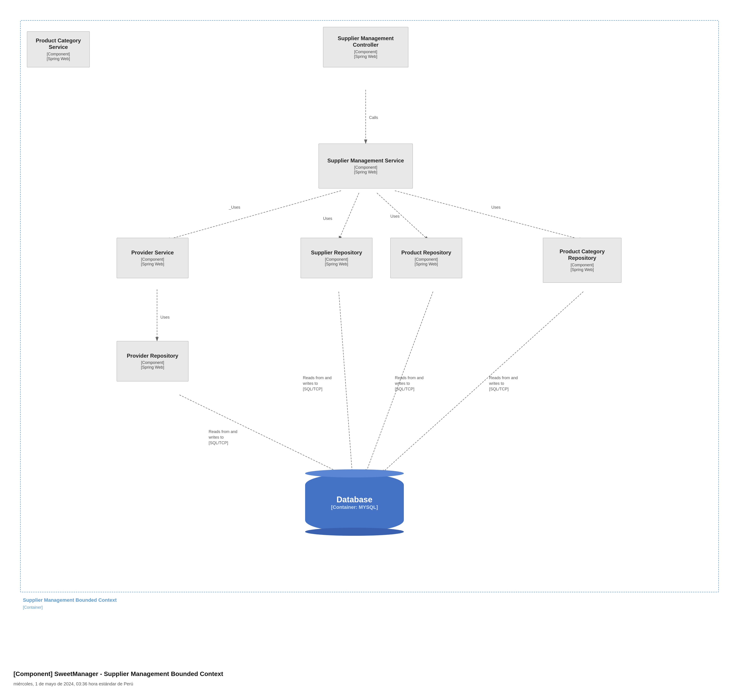 The image size is (739, 700). I want to click on database-title: Database, so click(354, 500).